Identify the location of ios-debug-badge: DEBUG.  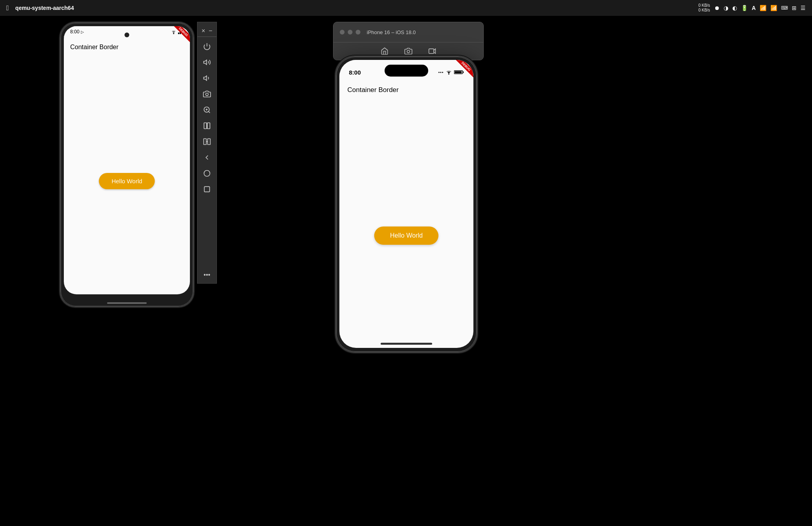
(464, 69).